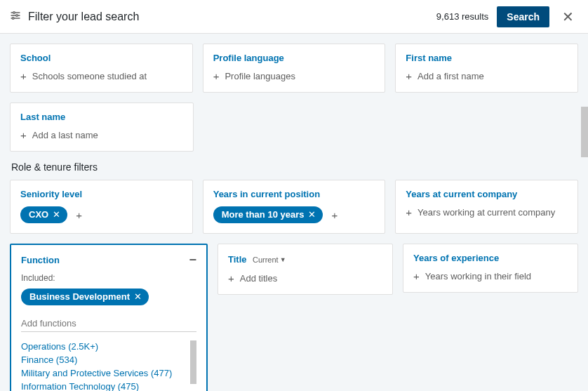 The width and height of the screenshot is (588, 391). What do you see at coordinates (295, 206) in the screenshot?
I see `card-years-position: Years in current position More than 10 y…` at bounding box center [295, 206].